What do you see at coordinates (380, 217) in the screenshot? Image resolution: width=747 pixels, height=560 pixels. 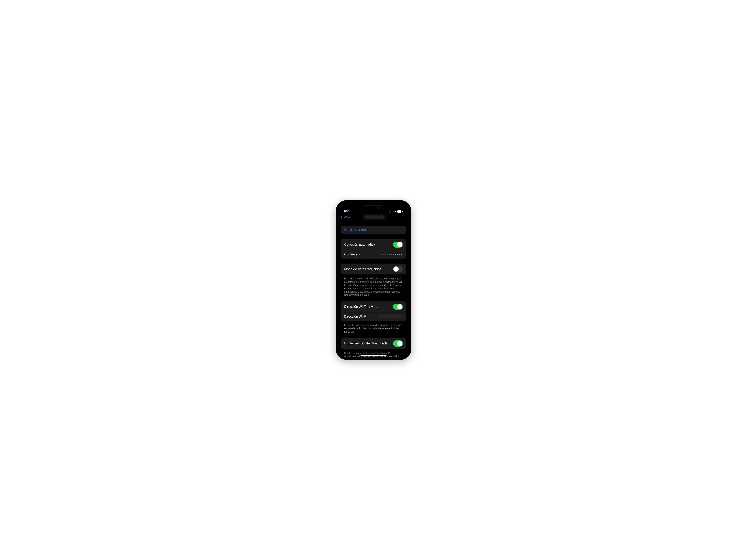 I see `nav-title` at bounding box center [380, 217].